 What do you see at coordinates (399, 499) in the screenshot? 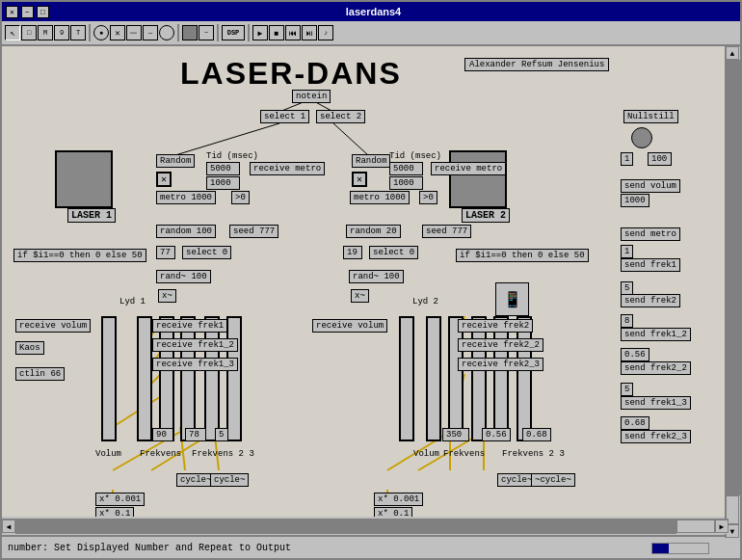
I see `mult001-2-obj: x* 0.001` at bounding box center [399, 499].